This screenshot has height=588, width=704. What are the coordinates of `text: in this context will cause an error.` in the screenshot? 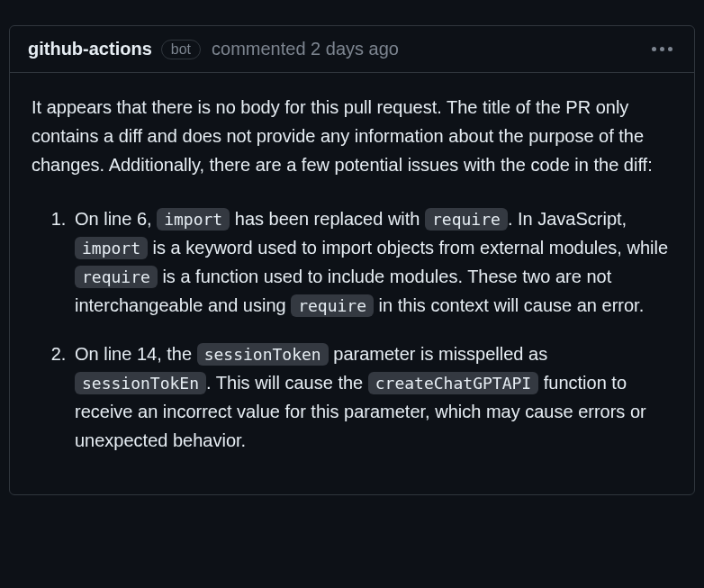 It's located at (509, 305).